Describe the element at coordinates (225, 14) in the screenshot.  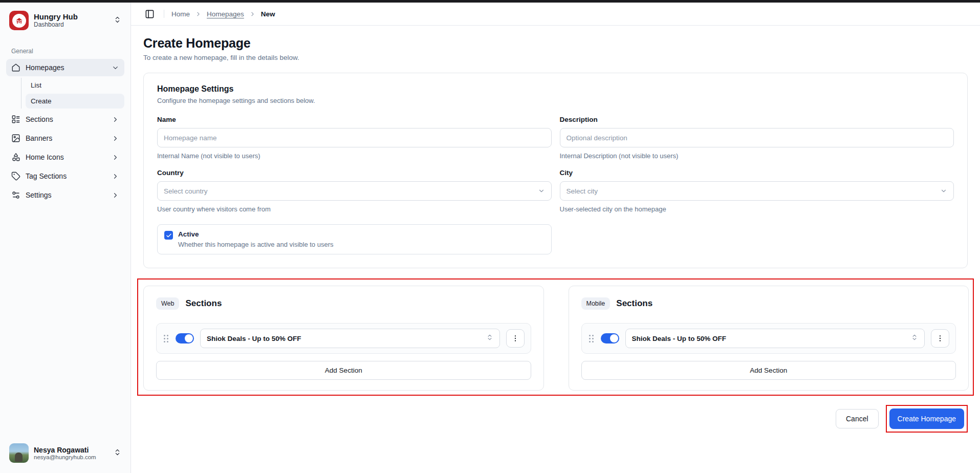
I see `breadcrumb-homepages: Homepages` at that location.